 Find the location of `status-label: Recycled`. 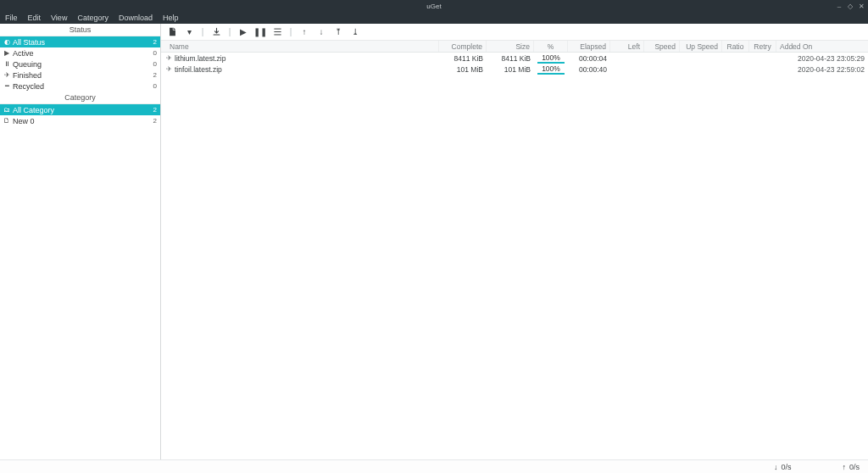

status-label: Recycled is located at coordinates (29, 86).